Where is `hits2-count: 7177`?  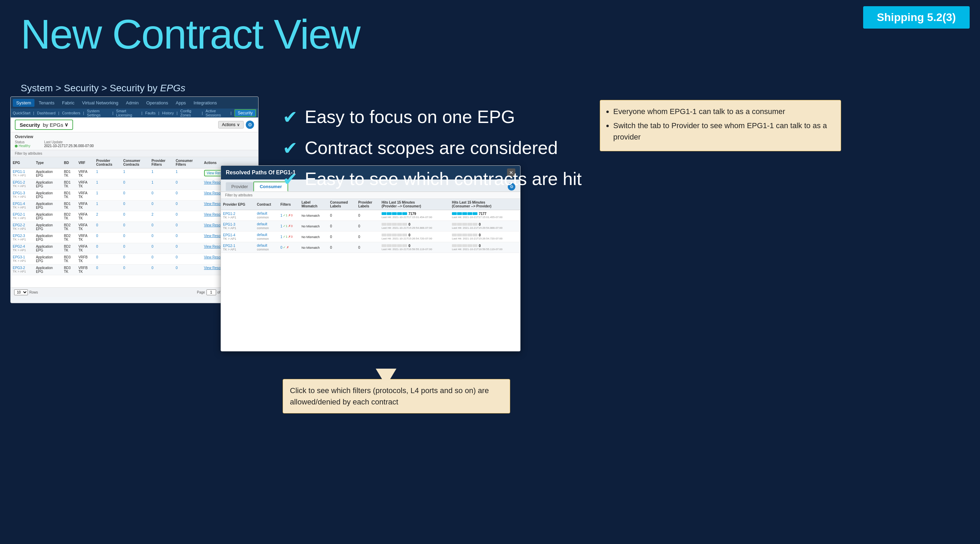 hits2-count: 7177 is located at coordinates (482, 214).